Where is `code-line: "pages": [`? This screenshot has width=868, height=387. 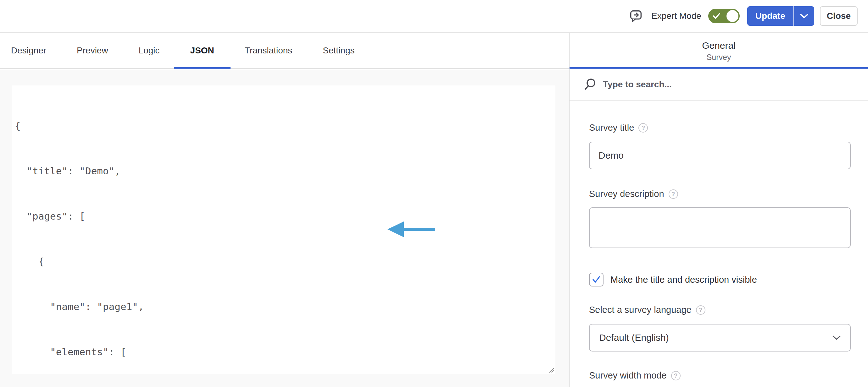 code-line: "pages": [ is located at coordinates (284, 216).